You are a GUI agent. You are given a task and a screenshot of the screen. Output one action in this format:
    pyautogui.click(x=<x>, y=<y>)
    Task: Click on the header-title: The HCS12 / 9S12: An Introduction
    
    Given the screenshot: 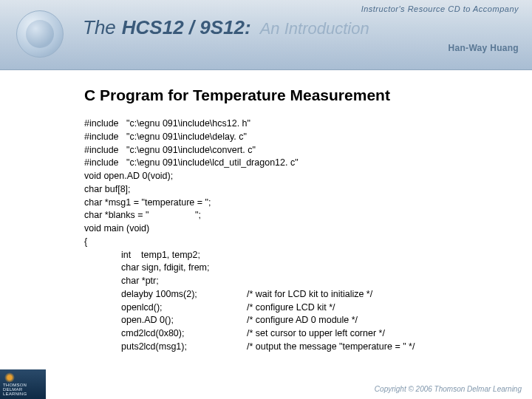 What is the action you would take?
    pyautogui.click(x=226, y=28)
    